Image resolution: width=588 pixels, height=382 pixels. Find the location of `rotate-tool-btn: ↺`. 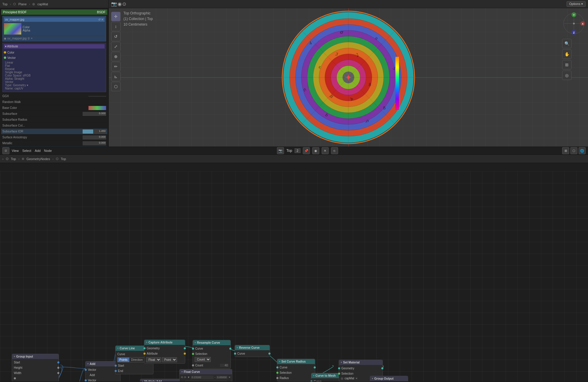

rotate-tool-btn: ↺ is located at coordinates (116, 36).